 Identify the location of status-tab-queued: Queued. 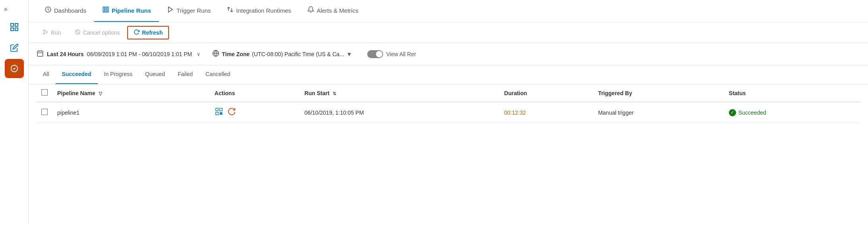
(155, 74).